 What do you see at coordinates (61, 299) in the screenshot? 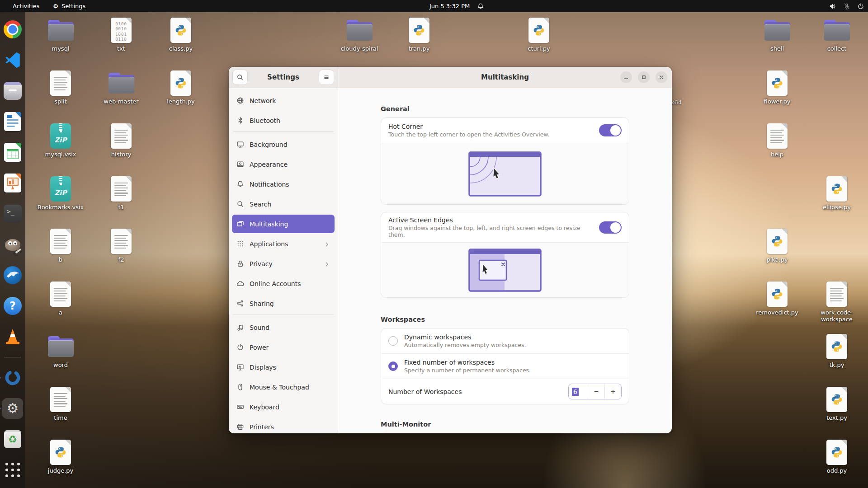
I see `desktop-icon-a: a` at bounding box center [61, 299].